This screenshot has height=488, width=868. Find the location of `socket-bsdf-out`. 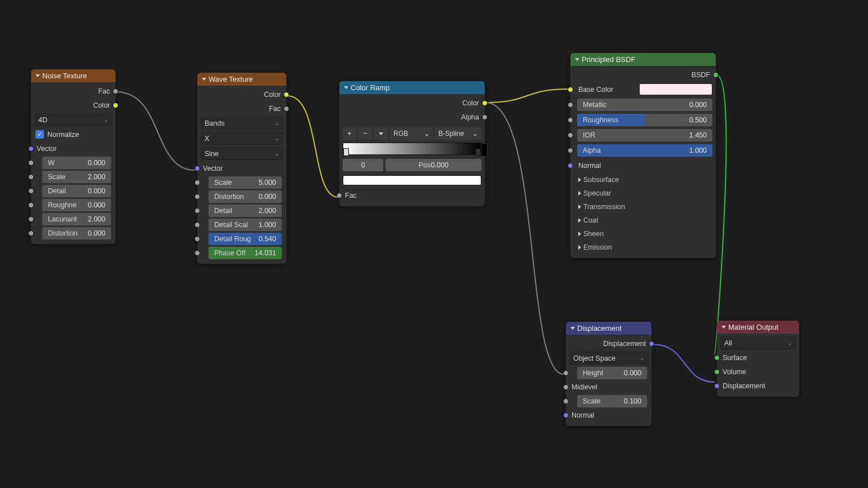

socket-bsdf-out is located at coordinates (716, 75).